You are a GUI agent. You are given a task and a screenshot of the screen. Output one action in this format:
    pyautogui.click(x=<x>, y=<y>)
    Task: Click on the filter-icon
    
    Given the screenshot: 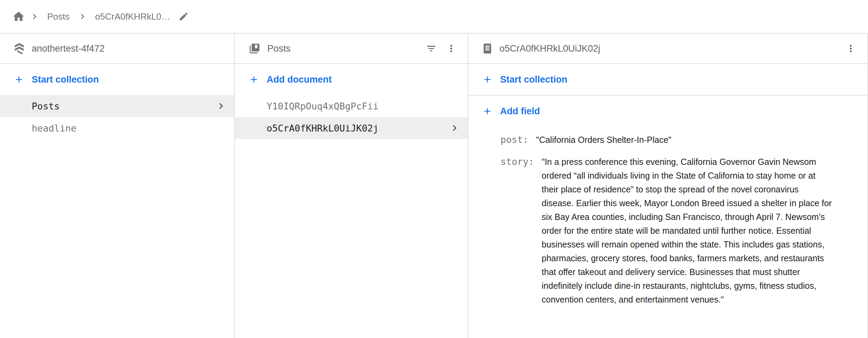 What is the action you would take?
    pyautogui.click(x=431, y=49)
    